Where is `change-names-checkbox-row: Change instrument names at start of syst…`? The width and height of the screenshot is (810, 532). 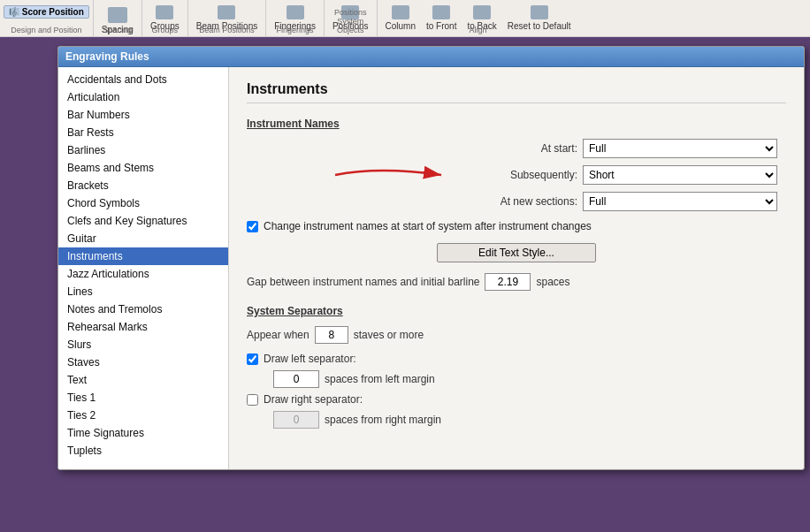
change-names-checkbox-row: Change instrument names at start of syst… is located at coordinates (516, 226).